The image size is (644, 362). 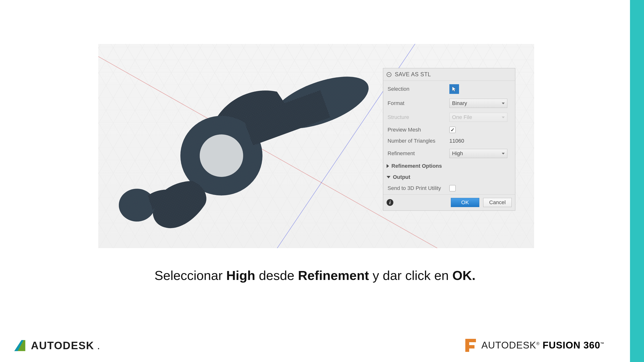 I want to click on row-selection: Selection, so click(x=449, y=89).